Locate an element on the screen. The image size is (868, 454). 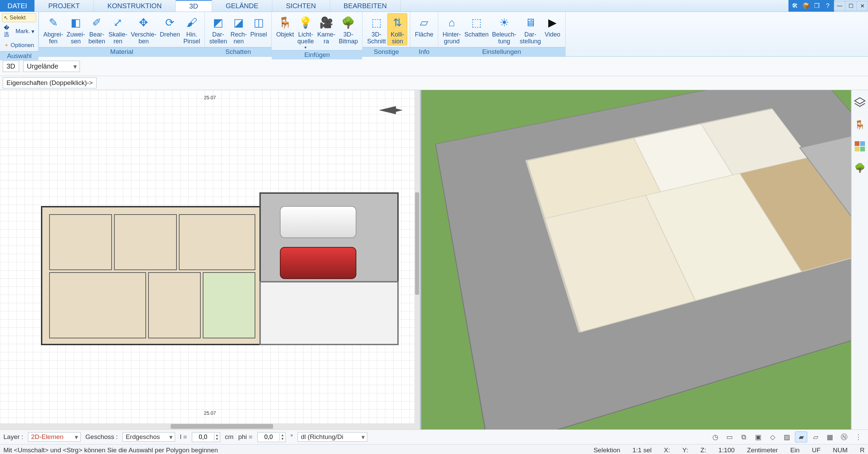
btn-lichtquelle: 💡 Licht- quelle ▾ is located at coordinates (305, 32).